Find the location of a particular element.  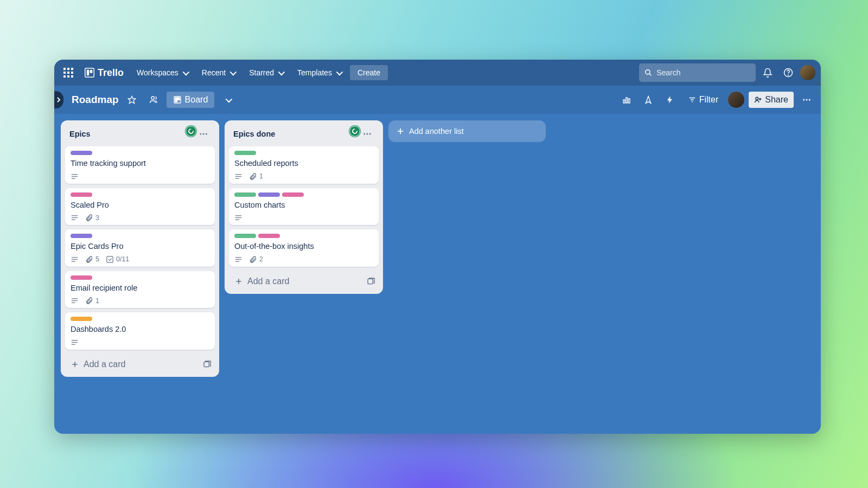

search-icon is located at coordinates (648, 73).